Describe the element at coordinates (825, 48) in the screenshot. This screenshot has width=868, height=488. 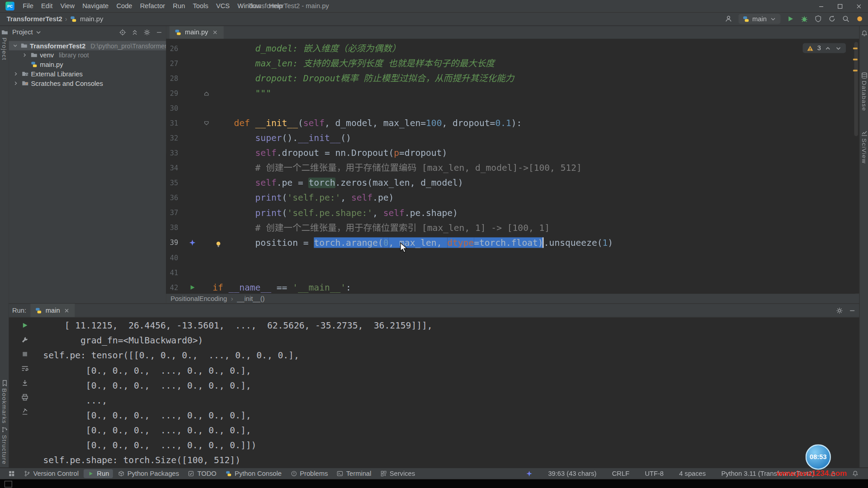
I see `inspections-widget: 3` at that location.